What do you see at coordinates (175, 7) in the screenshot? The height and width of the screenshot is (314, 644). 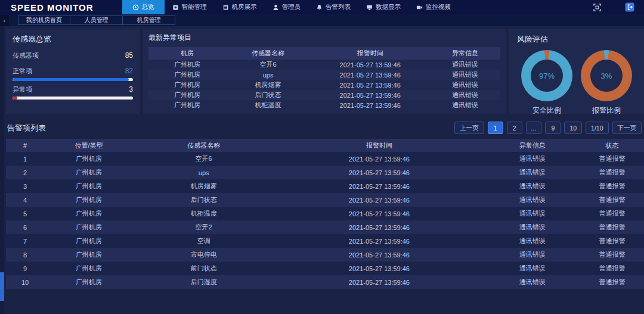 I see `smart-management-icon` at bounding box center [175, 7].